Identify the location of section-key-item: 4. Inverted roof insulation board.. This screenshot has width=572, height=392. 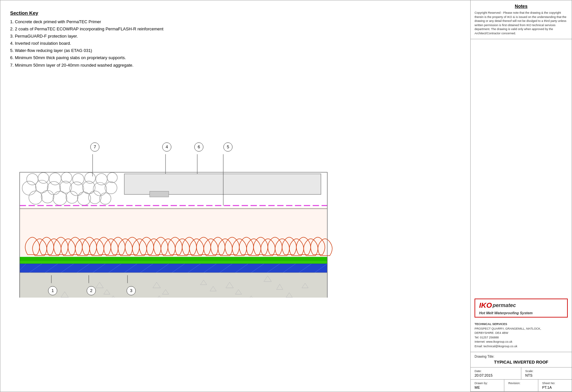
(235, 43).